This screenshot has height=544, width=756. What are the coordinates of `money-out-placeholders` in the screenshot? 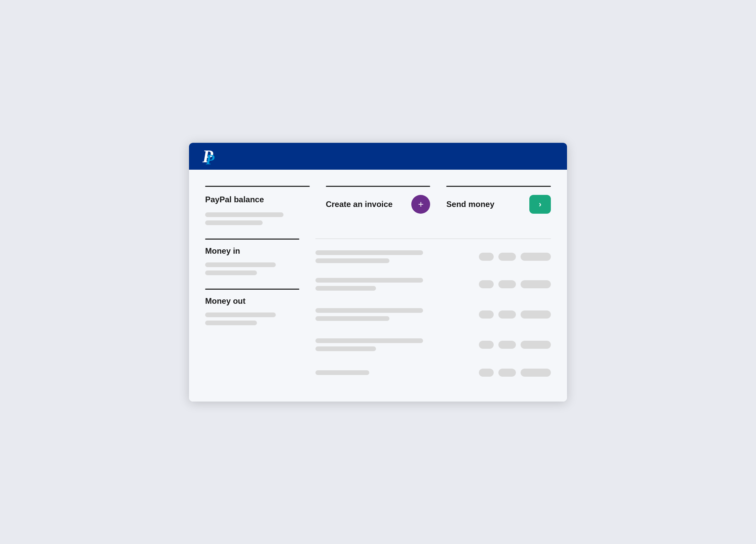 It's located at (252, 319).